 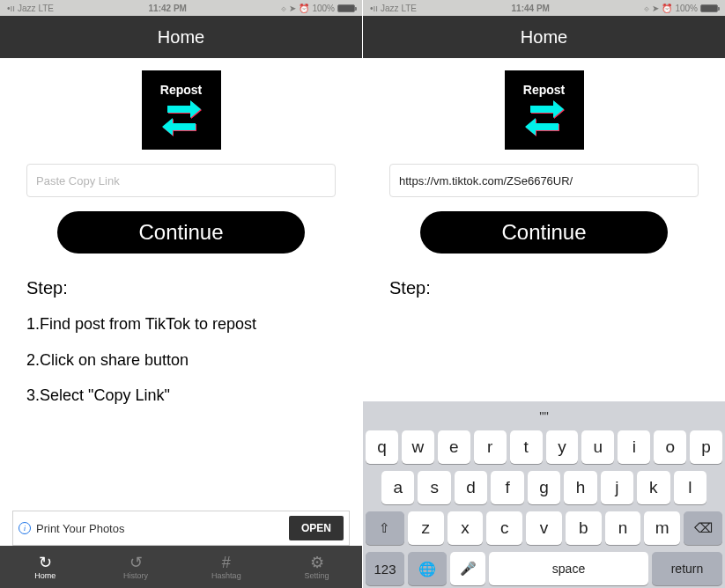 I want to click on key-h: h, so click(x=580, y=488).